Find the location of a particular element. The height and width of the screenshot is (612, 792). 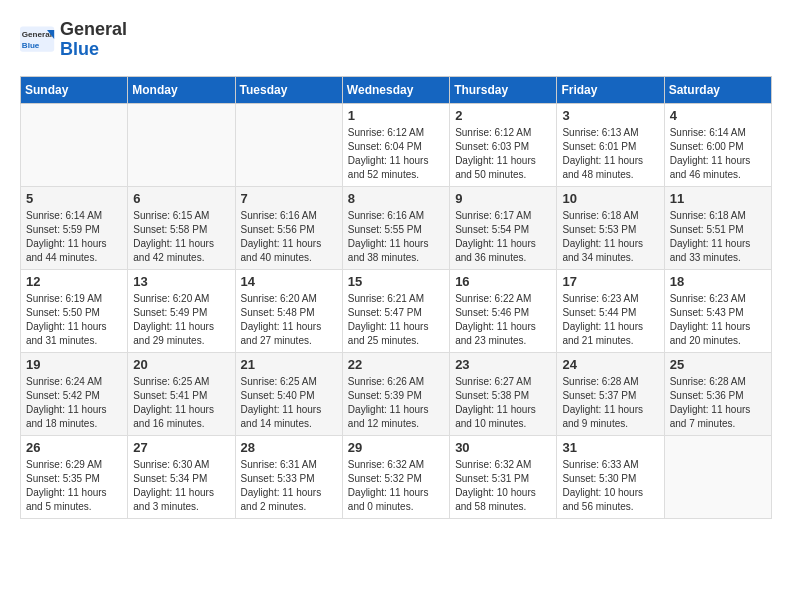

calendar-week-row: 19Sunrise: 6:24 AM Sunset: 5:42 PM Dayli… is located at coordinates (396, 394).